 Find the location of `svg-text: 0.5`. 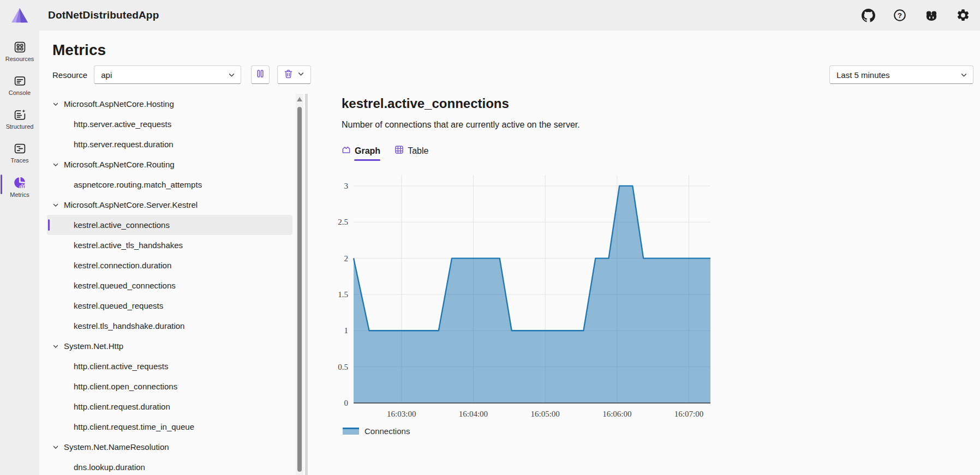

svg-text: 0.5 is located at coordinates (343, 367).